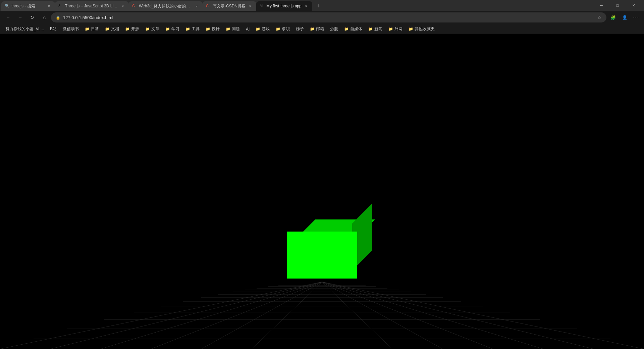 The image size is (644, 349). I want to click on bookmark-item: 📁外网, so click(395, 29).